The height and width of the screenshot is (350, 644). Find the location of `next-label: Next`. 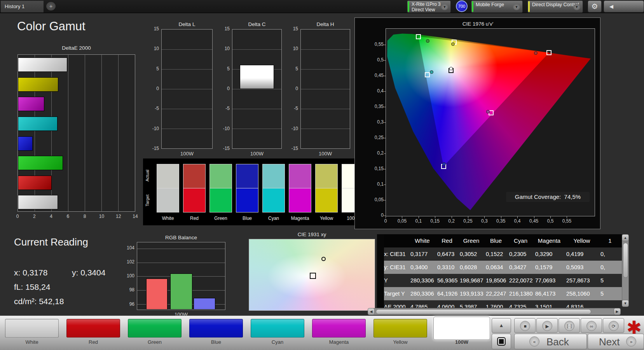

next-label: Next is located at coordinates (609, 342).